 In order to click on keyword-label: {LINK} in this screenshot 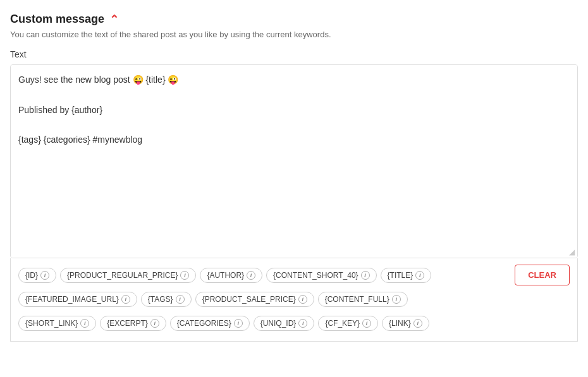, I will do `click(400, 323)`.